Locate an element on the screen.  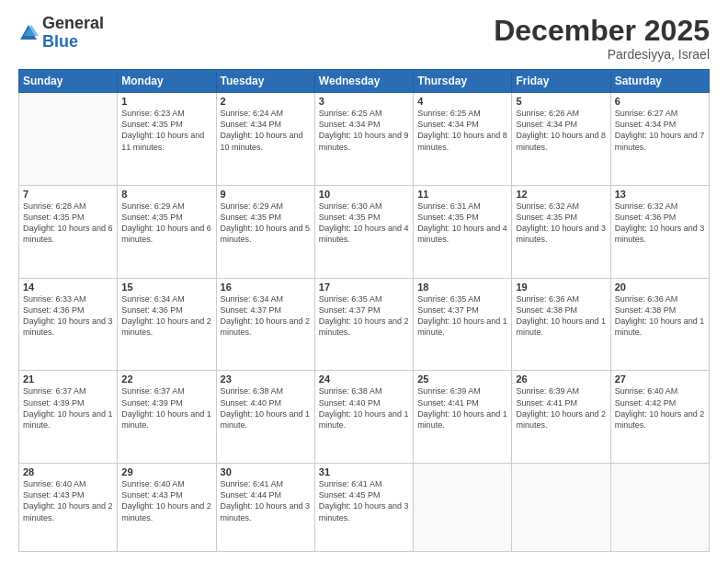
day-number: 11 is located at coordinates (462, 194).